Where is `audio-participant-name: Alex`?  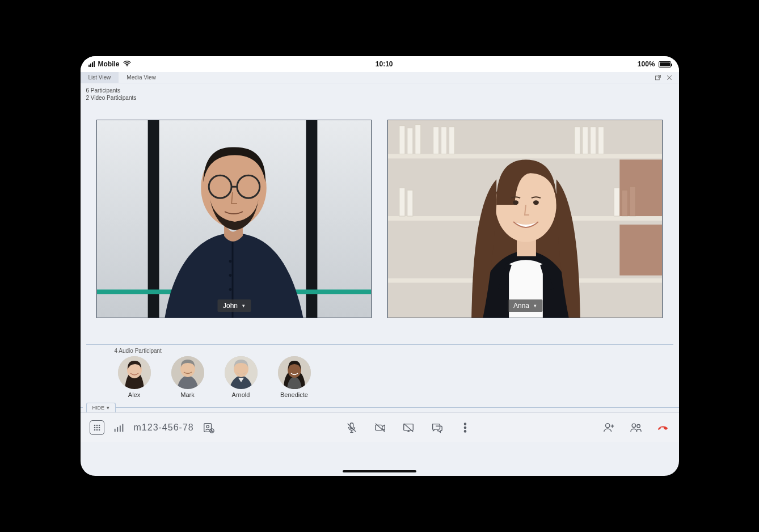
audio-participant-name: Alex is located at coordinates (134, 395).